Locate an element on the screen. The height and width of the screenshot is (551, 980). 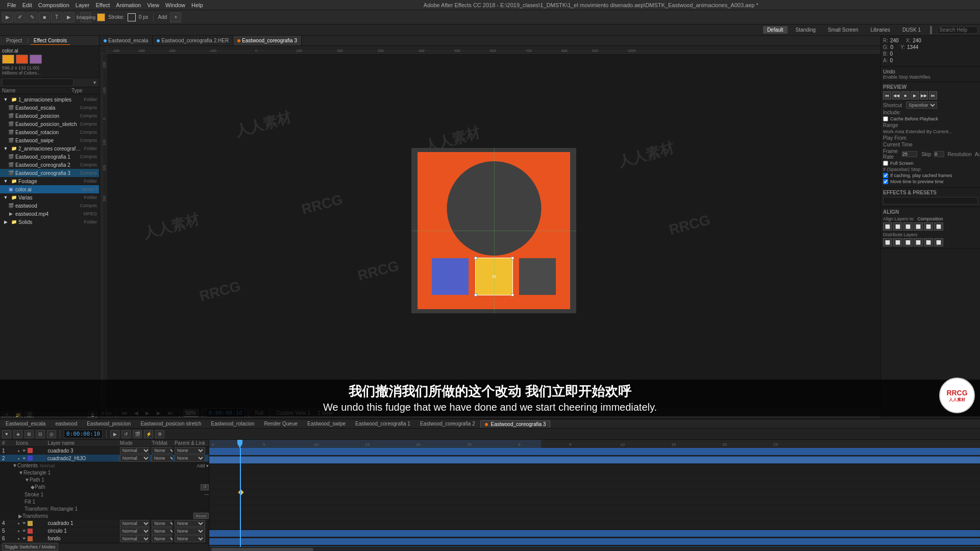
tree-posicion-sketch: 🎬 Eastwood_posicion_sketch Compos is located at coordinates (50, 124).